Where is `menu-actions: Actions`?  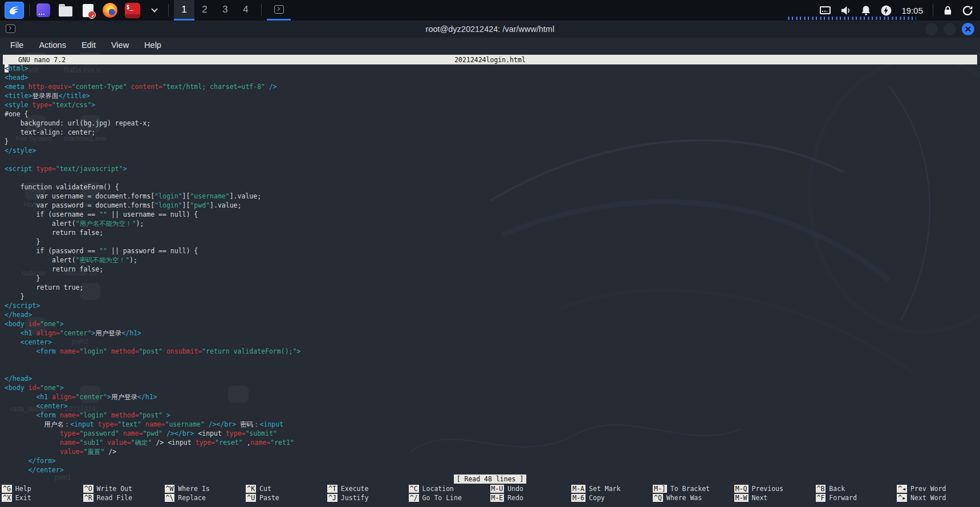
menu-actions: Actions is located at coordinates (52, 45).